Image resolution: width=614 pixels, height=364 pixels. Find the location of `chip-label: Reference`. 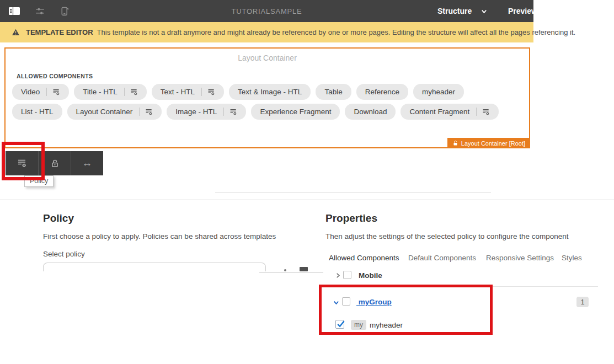

chip-label: Reference is located at coordinates (382, 92).